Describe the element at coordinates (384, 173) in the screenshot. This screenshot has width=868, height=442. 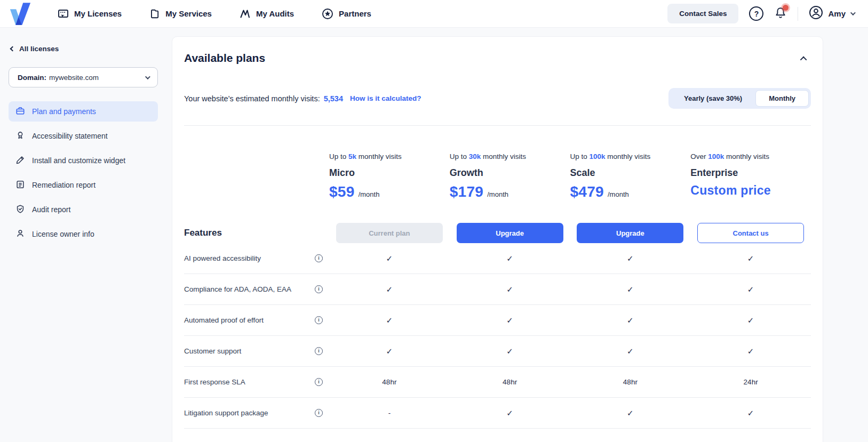
I see `plan-name: Micro` at that location.